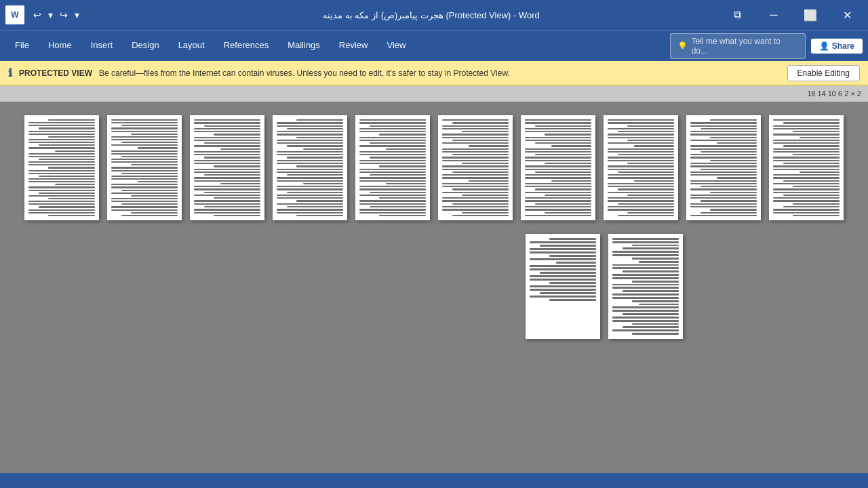 This screenshot has width=868, height=488. I want to click on title-bar-controls: ⧉ ─ ⬜ ✕, so click(792, 15).